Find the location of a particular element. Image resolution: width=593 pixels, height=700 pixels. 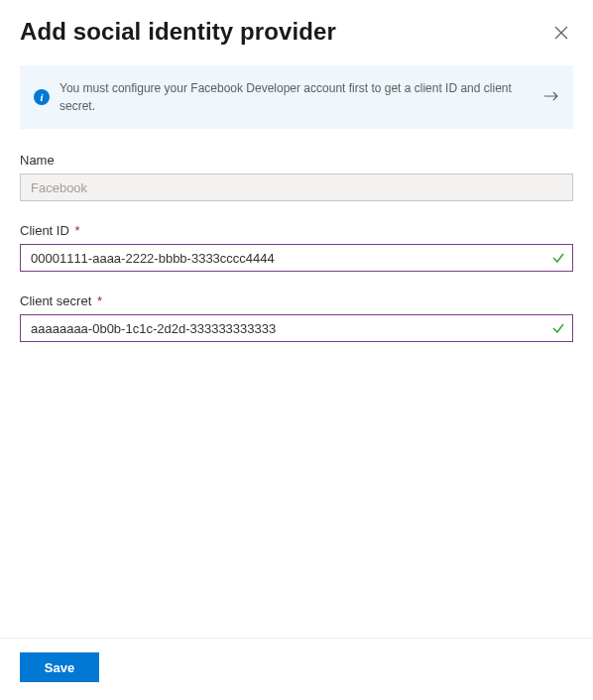

close-button is located at coordinates (561, 34).